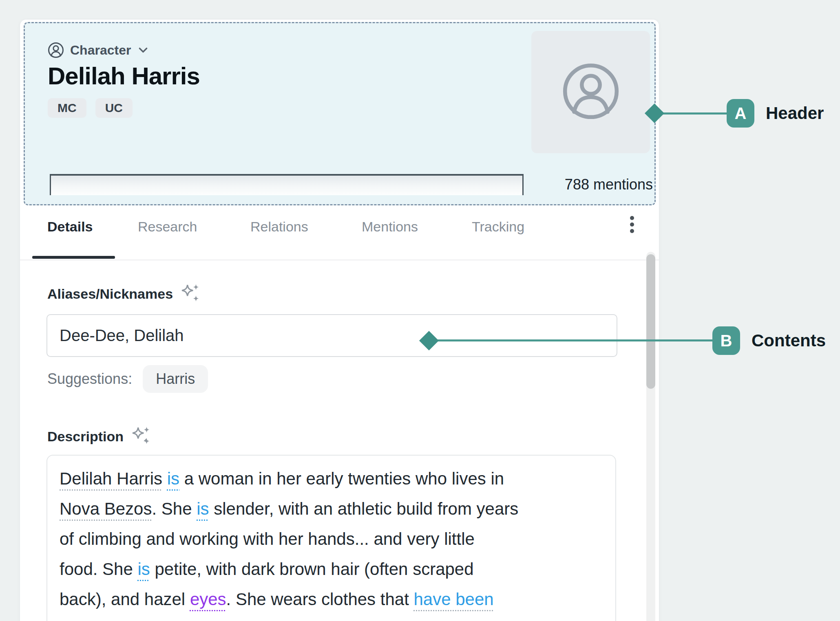 This screenshot has width=840, height=621. Describe the element at coordinates (110, 294) in the screenshot. I see `aliases-section-label: Aliases/Nicknames` at that location.